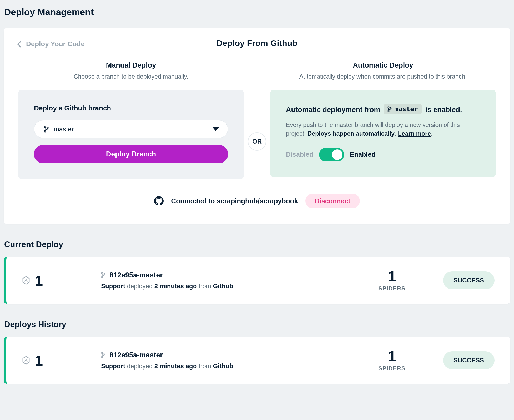  What do you see at coordinates (257, 141) in the screenshot?
I see `or-badge: OR` at bounding box center [257, 141].